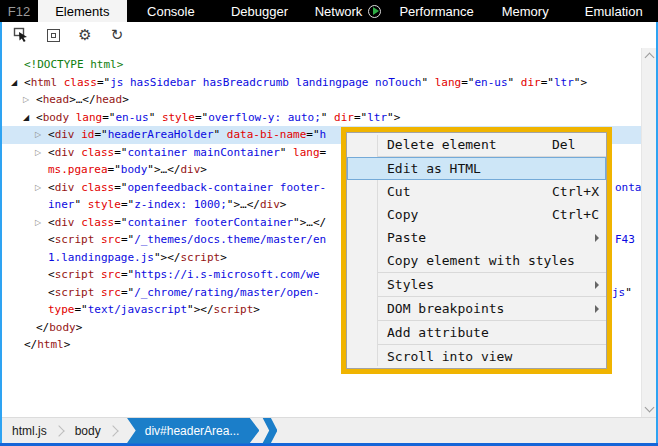  I want to click on code-segment: container footerContainer, so click(211, 222).